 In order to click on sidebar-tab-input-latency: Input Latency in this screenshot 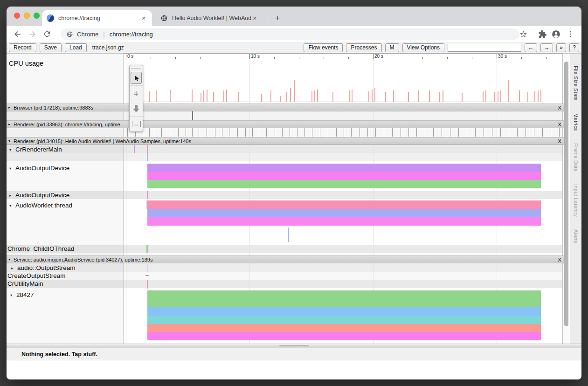, I will do `click(576, 200)`.